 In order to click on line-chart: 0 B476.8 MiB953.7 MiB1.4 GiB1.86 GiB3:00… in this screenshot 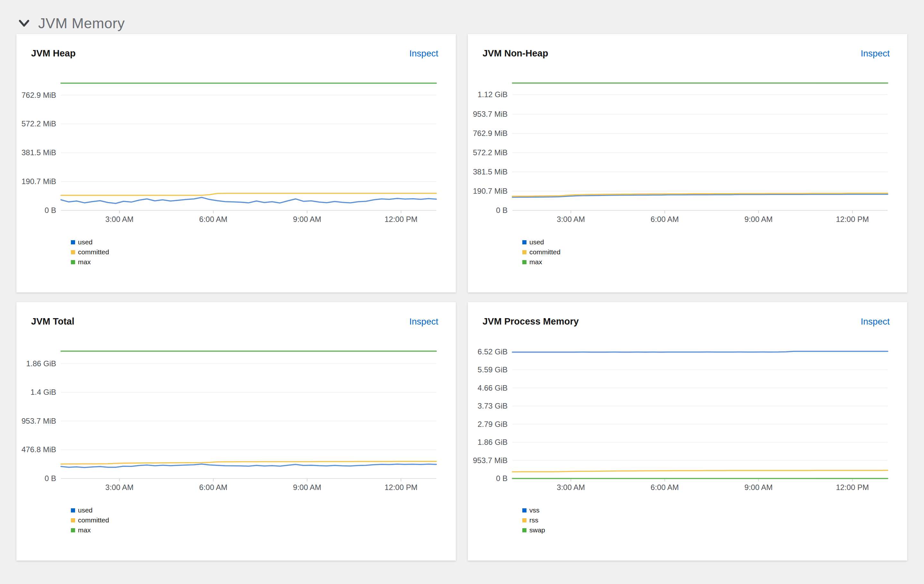, I will do `click(236, 410)`.